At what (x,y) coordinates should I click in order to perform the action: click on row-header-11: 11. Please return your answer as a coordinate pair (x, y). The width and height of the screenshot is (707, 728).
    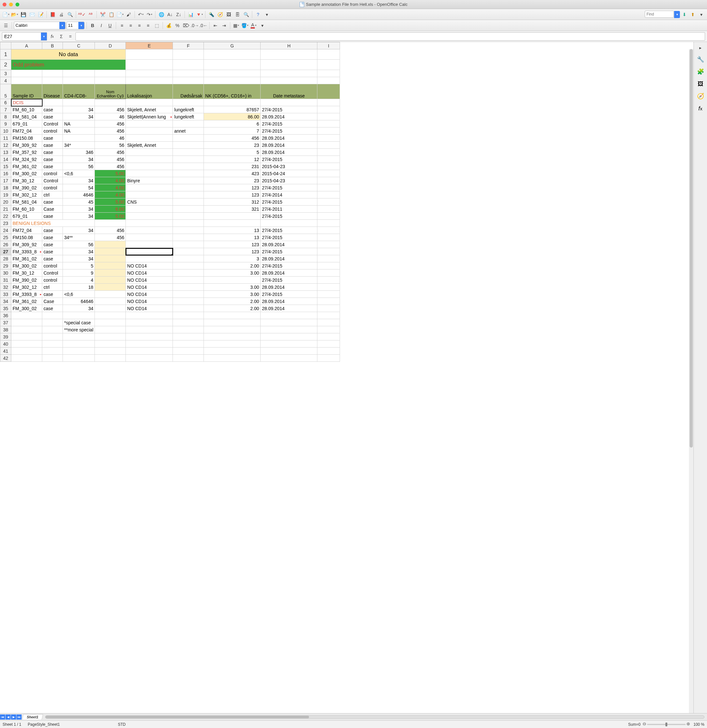
    Looking at the image, I should click on (6, 138).